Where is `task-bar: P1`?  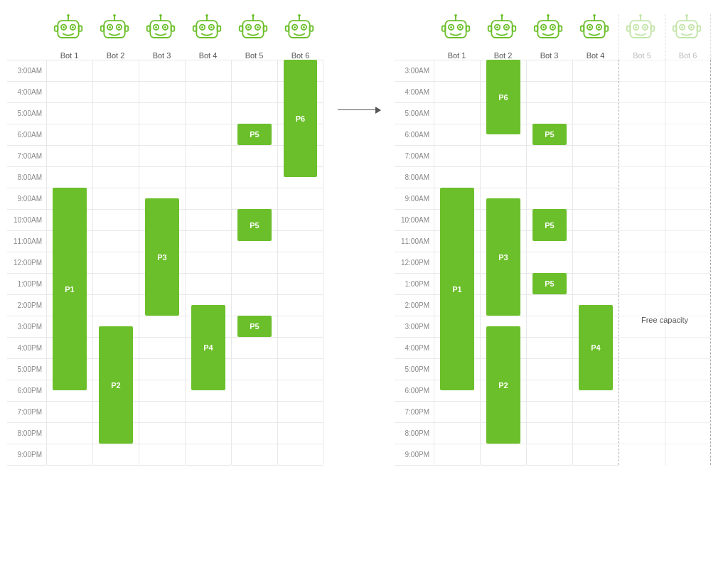 task-bar: P1 is located at coordinates (457, 289).